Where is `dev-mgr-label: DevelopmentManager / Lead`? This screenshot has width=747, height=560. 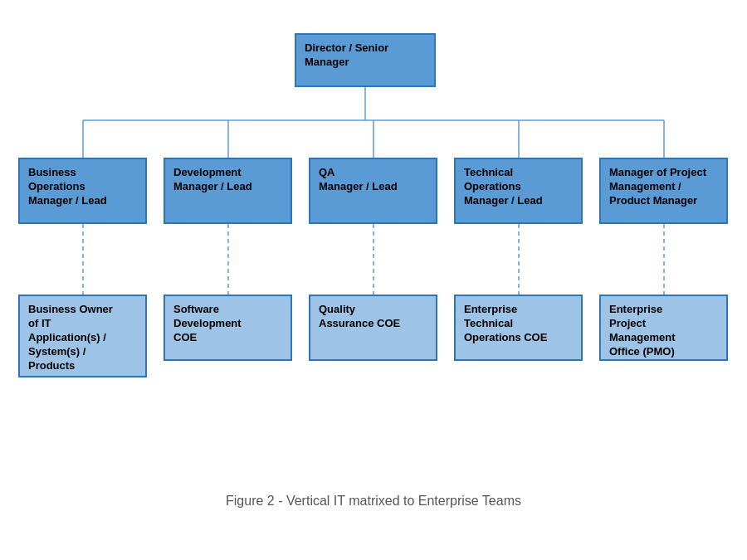
dev-mgr-label: DevelopmentManager / Lead is located at coordinates (212, 179).